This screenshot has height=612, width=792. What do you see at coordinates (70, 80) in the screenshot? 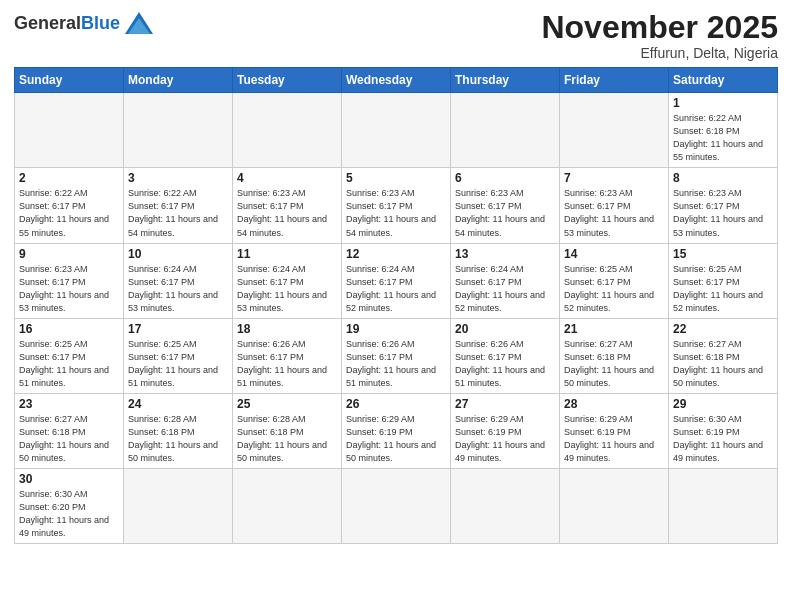
I see `header-sunday: Sunday` at bounding box center [70, 80].